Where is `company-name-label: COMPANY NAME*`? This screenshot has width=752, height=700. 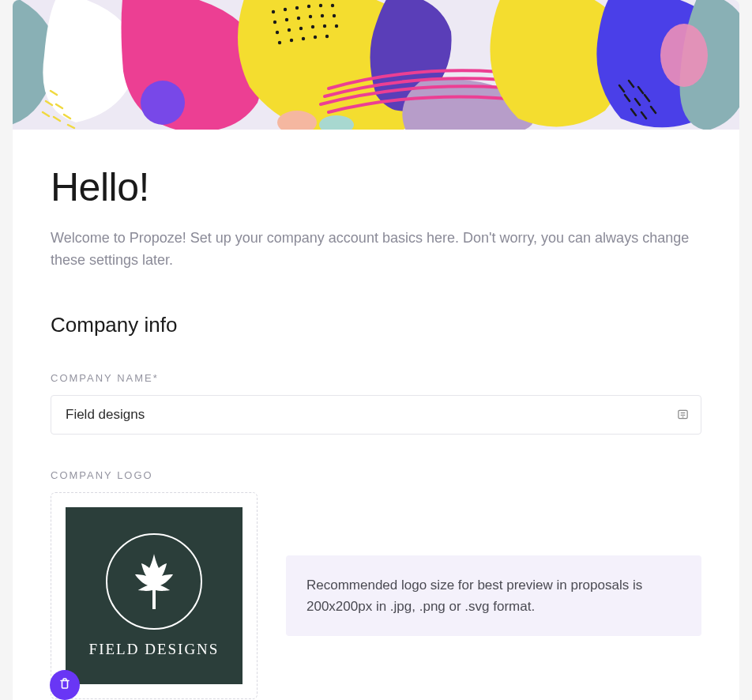 company-name-label: COMPANY NAME* is located at coordinates (376, 378).